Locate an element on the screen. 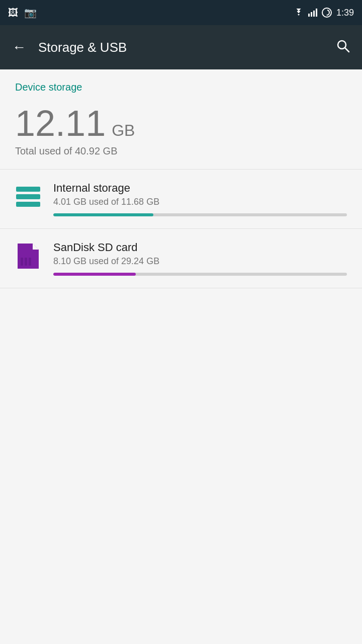 Image resolution: width=362 pixels, height=644 pixels. internal-storage-info: Internal storage 4.01 GB used of 11.68 G… is located at coordinates (200, 199).